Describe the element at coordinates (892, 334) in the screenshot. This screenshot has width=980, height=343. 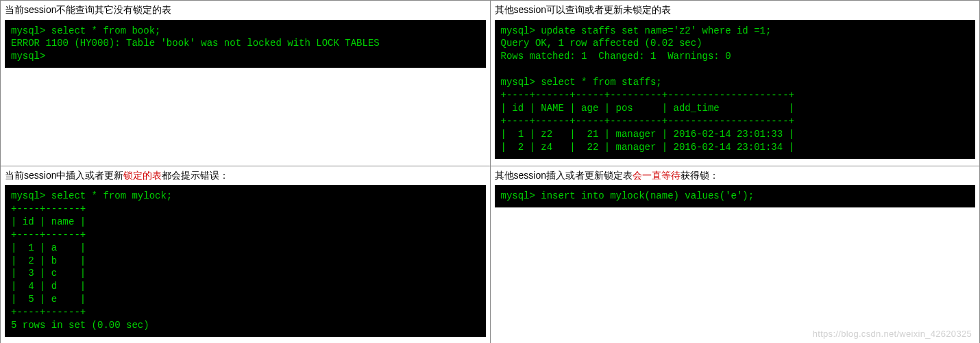
I see `watermark-text: https://blog.csdn.net/weixin_42620325` at that location.